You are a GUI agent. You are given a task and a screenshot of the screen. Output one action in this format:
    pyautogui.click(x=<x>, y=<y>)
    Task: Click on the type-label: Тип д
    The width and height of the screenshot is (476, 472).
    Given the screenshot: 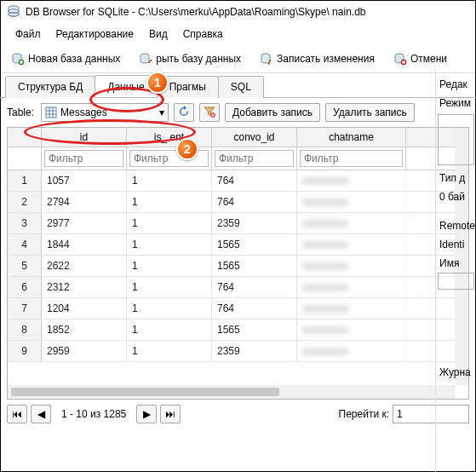 What is the action you would take?
    pyautogui.click(x=456, y=178)
    